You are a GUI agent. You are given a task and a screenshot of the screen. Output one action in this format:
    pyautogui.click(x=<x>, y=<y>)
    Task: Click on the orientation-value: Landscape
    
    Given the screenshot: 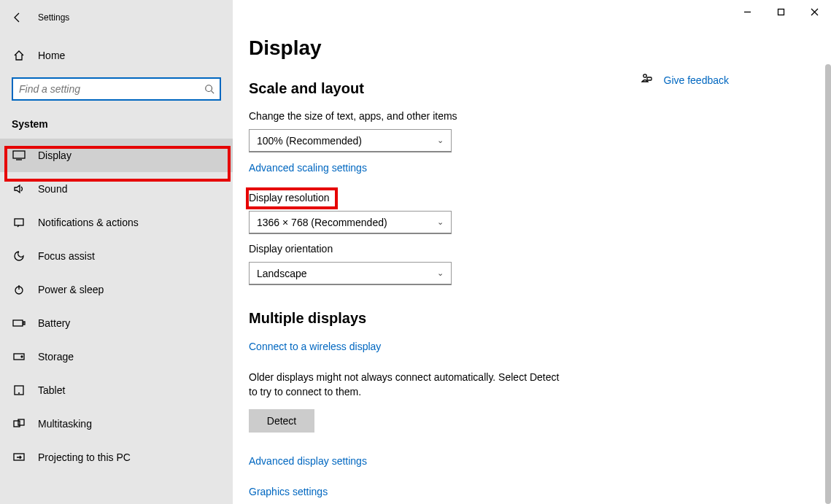 What is the action you would take?
    pyautogui.click(x=282, y=274)
    